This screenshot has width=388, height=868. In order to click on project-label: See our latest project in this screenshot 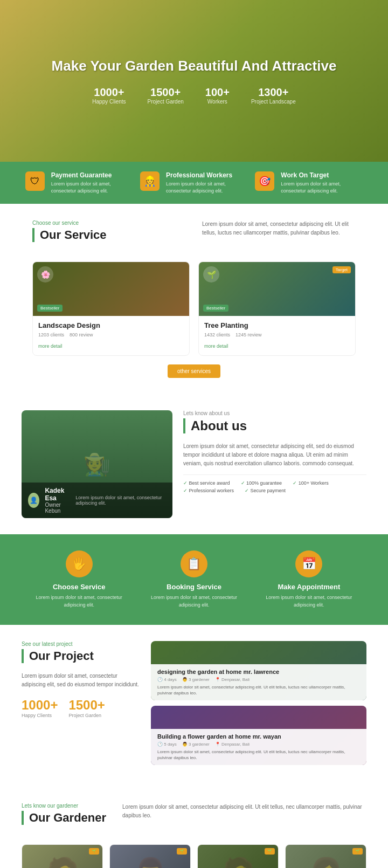, I will do `click(81, 644)`.